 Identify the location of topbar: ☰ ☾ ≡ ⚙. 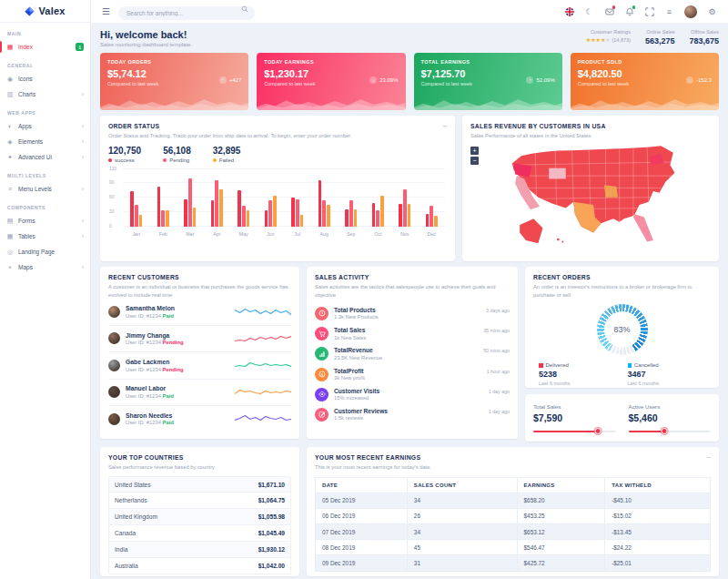
(410, 11).